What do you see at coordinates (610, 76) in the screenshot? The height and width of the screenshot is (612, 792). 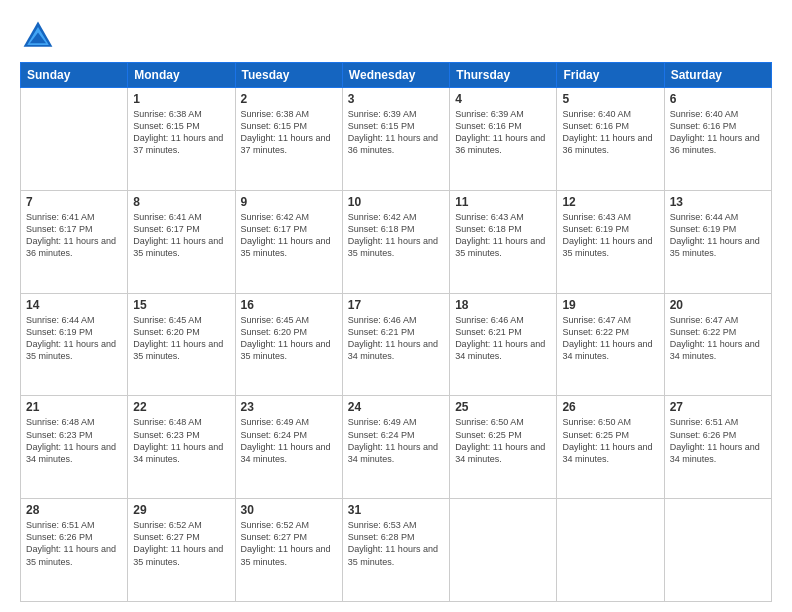 I see `calendar-header-friday: Friday` at bounding box center [610, 76].